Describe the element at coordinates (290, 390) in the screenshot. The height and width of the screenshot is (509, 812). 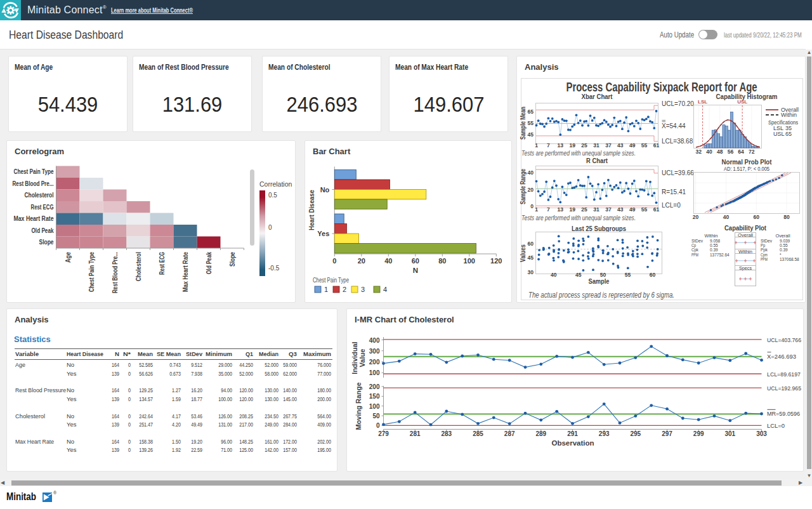
I see `svg-text: 140.00` at that location.